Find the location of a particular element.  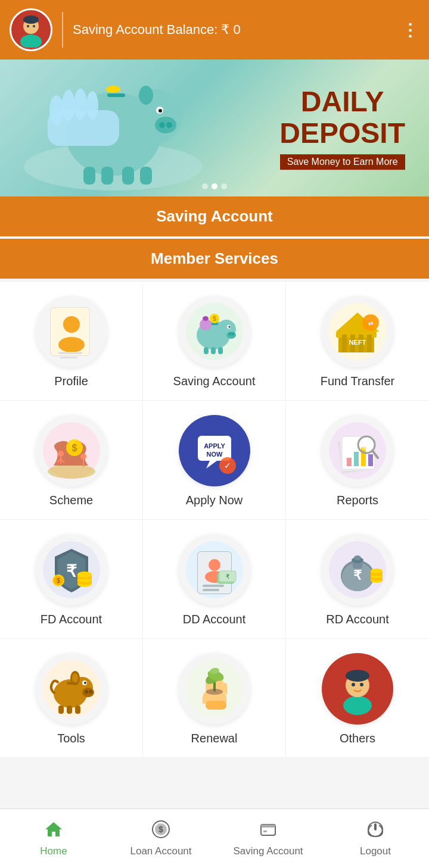

service-item-renewal: Renewal is located at coordinates (214, 698).